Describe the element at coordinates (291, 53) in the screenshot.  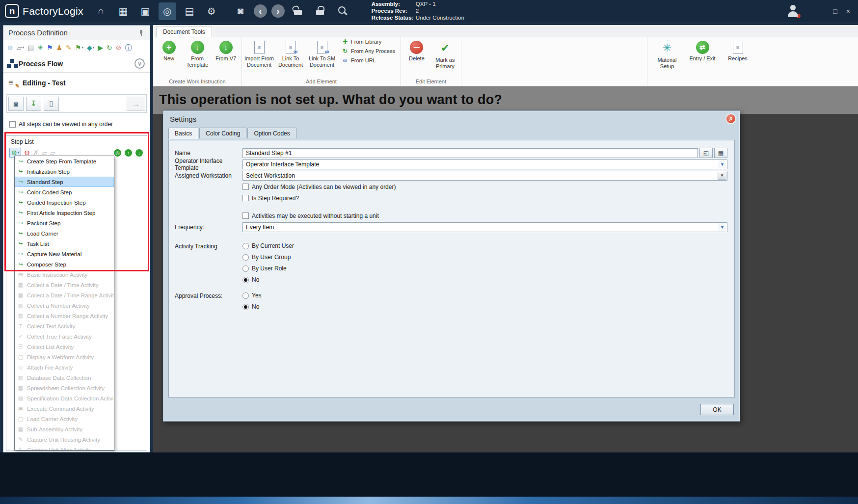
I see `link-to-document-button: Link To Document` at that location.